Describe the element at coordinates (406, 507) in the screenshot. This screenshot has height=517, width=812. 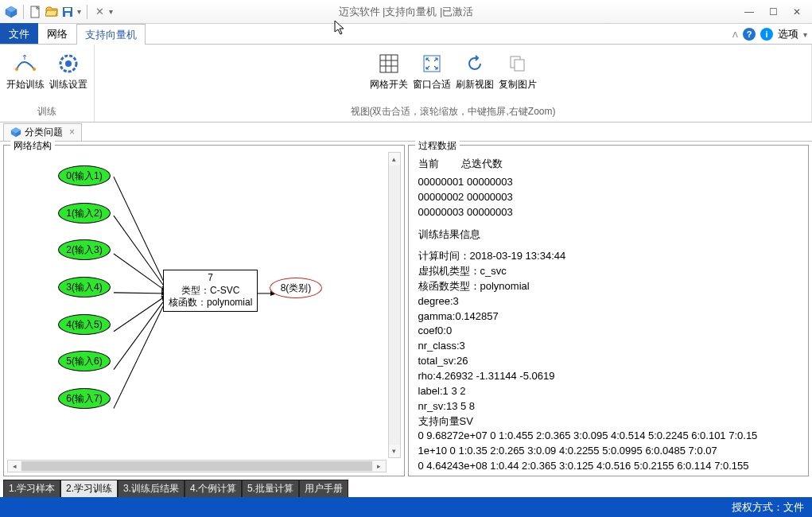
I see `status-bar: 授权方式：文件` at that location.